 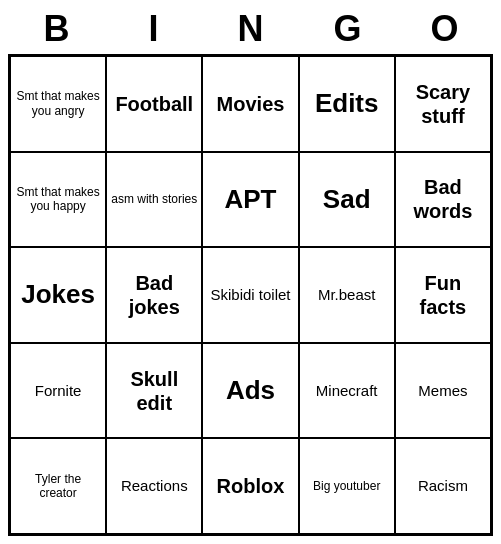 I want to click on letter-g: G, so click(x=348, y=29).